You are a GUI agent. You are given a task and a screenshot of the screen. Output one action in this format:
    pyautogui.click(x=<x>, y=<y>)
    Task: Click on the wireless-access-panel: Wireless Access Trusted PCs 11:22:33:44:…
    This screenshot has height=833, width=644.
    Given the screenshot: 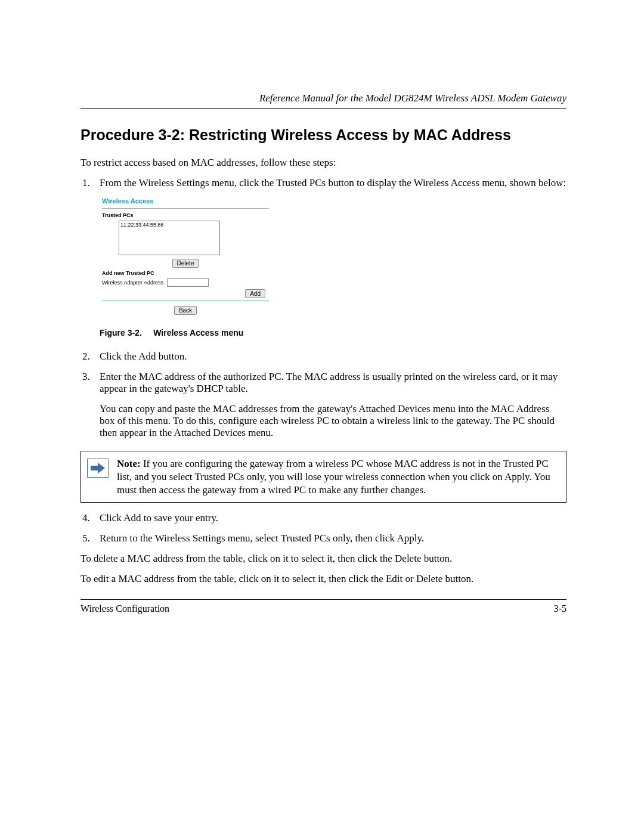 What is the action you would take?
    pyautogui.click(x=185, y=258)
    